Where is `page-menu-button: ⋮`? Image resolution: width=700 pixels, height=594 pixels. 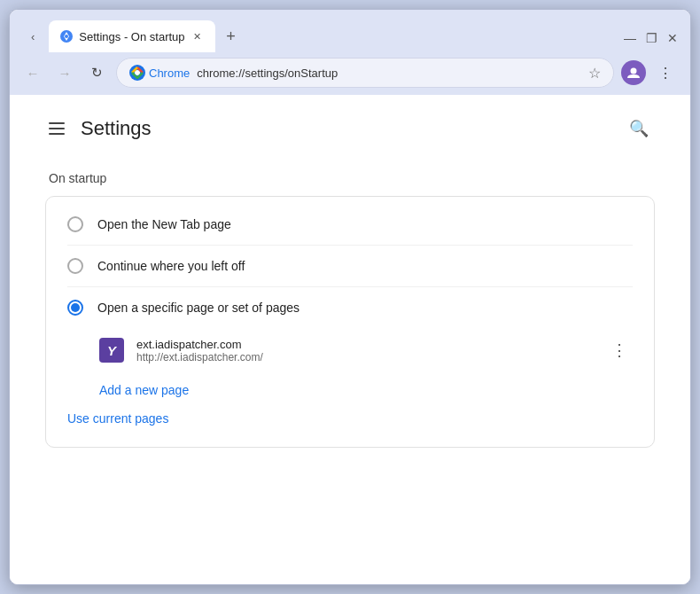 page-menu-button: ⋮ is located at coordinates (619, 350).